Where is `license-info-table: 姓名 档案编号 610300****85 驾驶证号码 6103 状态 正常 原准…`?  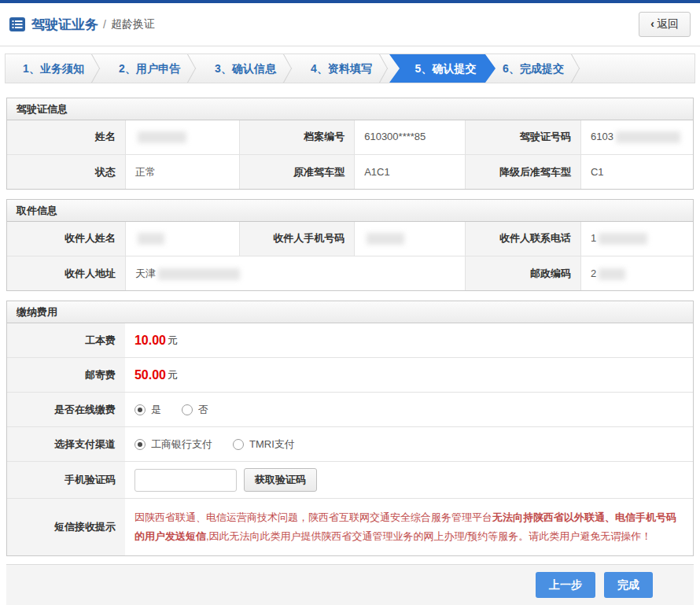
license-info-table: 姓名 档案编号 610300****85 驾驶证号码 6103 状态 正常 原准… is located at coordinates (350, 154).